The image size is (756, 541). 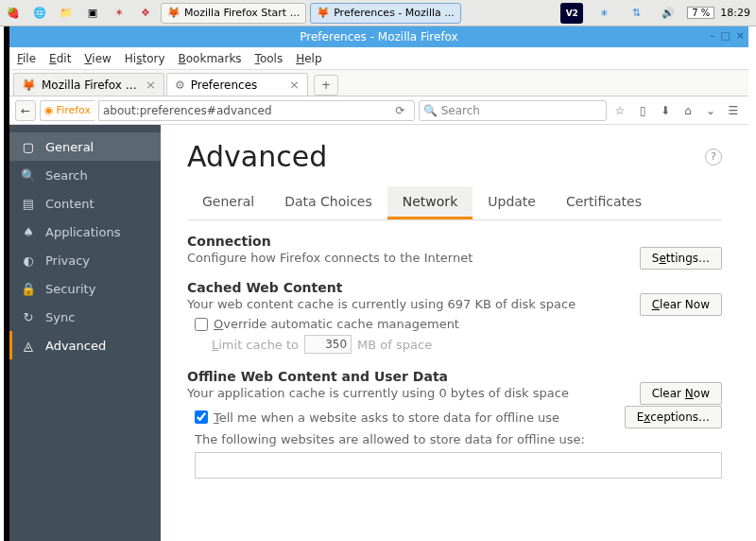 What do you see at coordinates (386, 13) in the screenshot?
I see `task-button-firefox-prefs: 🦊 Preferences - Mozilla ...` at bounding box center [386, 13].